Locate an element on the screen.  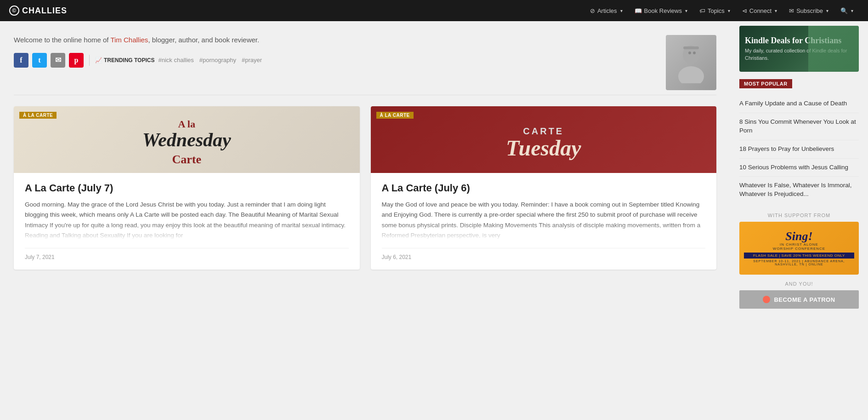
popular-item-5: Whatever Is False, Whatever Is Immoral, … is located at coordinates (799, 190).